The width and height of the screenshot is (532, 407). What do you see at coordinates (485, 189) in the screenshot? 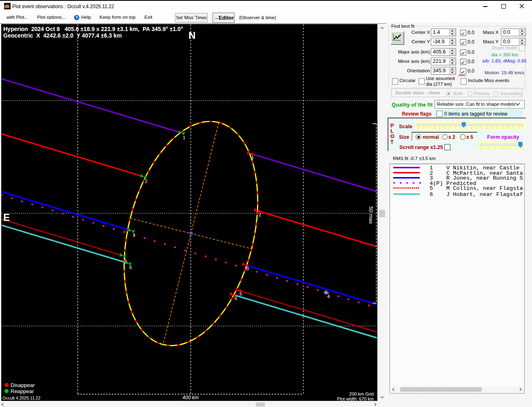
I see `svg-text: M Collins, near Flagsta` at bounding box center [485, 189].